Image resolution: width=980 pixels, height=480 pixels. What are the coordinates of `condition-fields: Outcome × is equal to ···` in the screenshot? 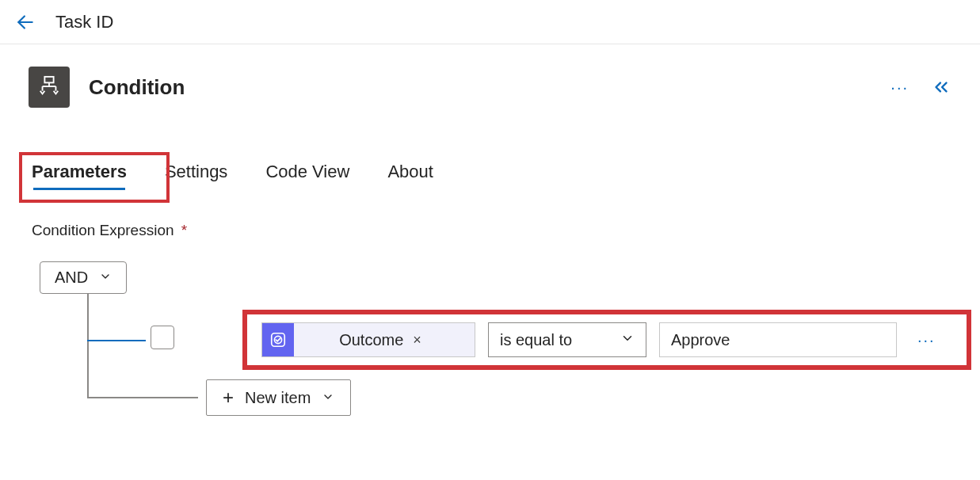 It's located at (599, 340).